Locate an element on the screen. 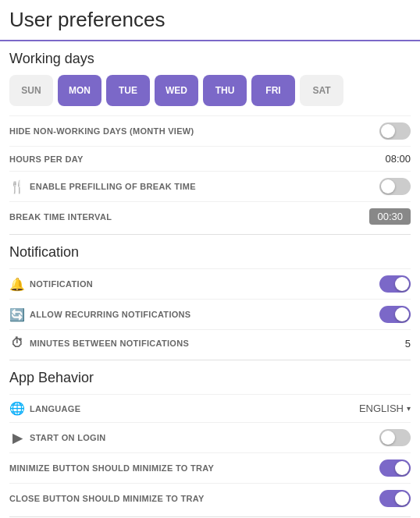  minutes-between-label: ⏱ MINUTES BETWEEN NOTIFICATIONS is located at coordinates (99, 343).